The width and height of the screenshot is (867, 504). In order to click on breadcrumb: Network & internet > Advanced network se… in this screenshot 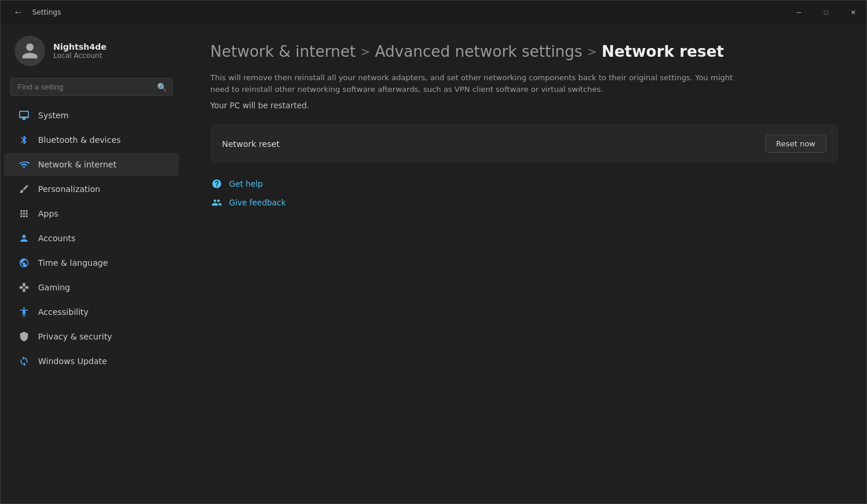, I will do `click(524, 52)`.